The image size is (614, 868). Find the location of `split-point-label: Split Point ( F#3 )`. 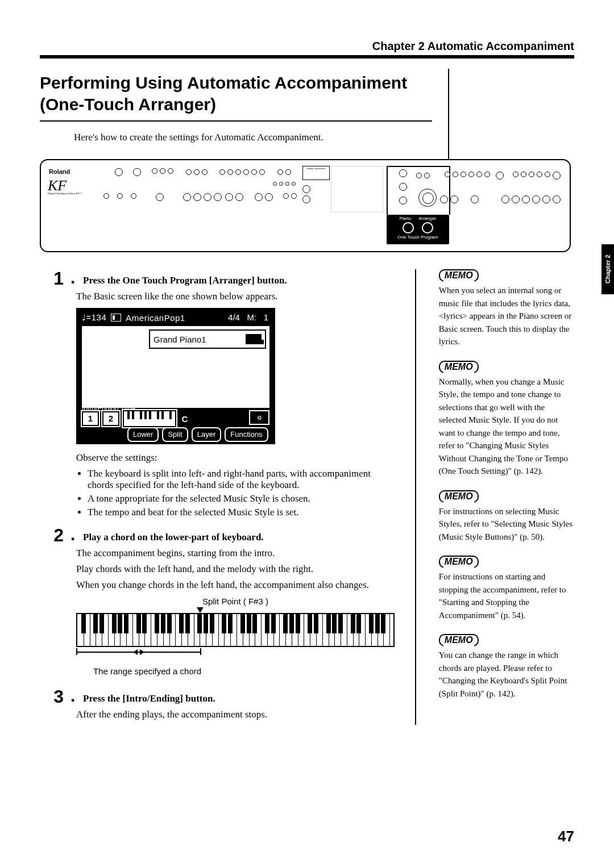

split-point-label: Split Point ( F#3 ) is located at coordinates (235, 601).